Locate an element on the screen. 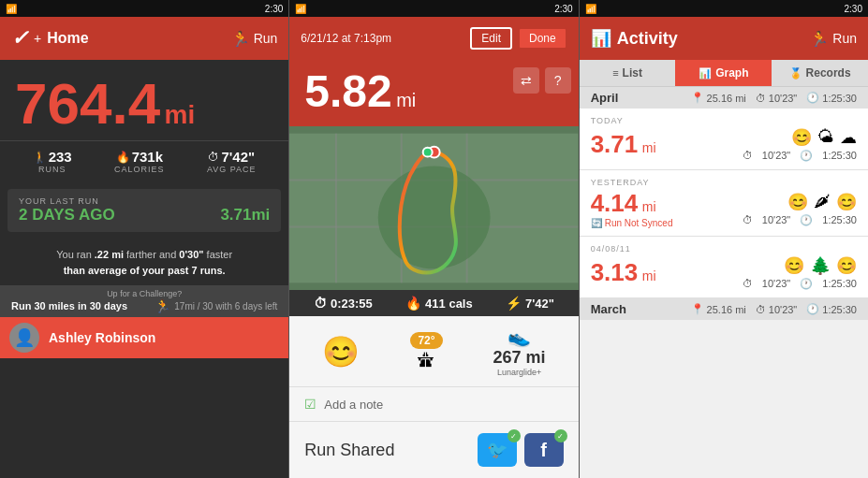 The height and width of the screenshot is (478, 868). apr8-emoji-2: 🌲 is located at coordinates (820, 266).